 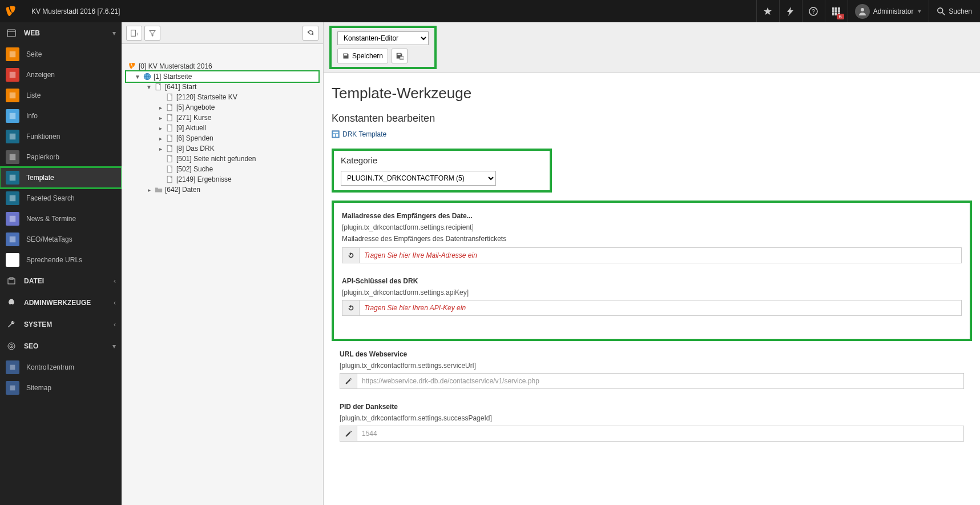 What do you see at coordinates (61, 388) in the screenshot?
I see `module-sitemap: Sitemap` at bounding box center [61, 388].